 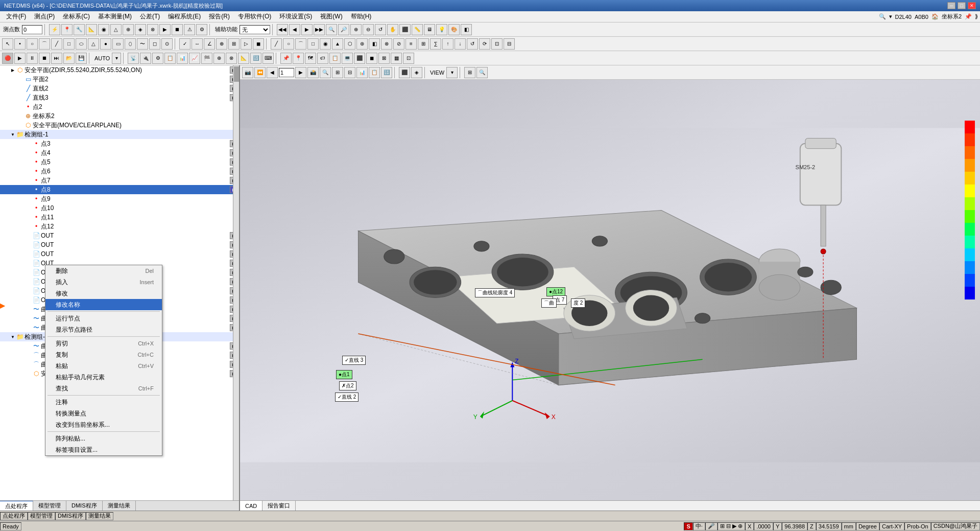 What do you see at coordinates (313, 73) in the screenshot?
I see `vp-btn-5: 📸` at bounding box center [313, 73].